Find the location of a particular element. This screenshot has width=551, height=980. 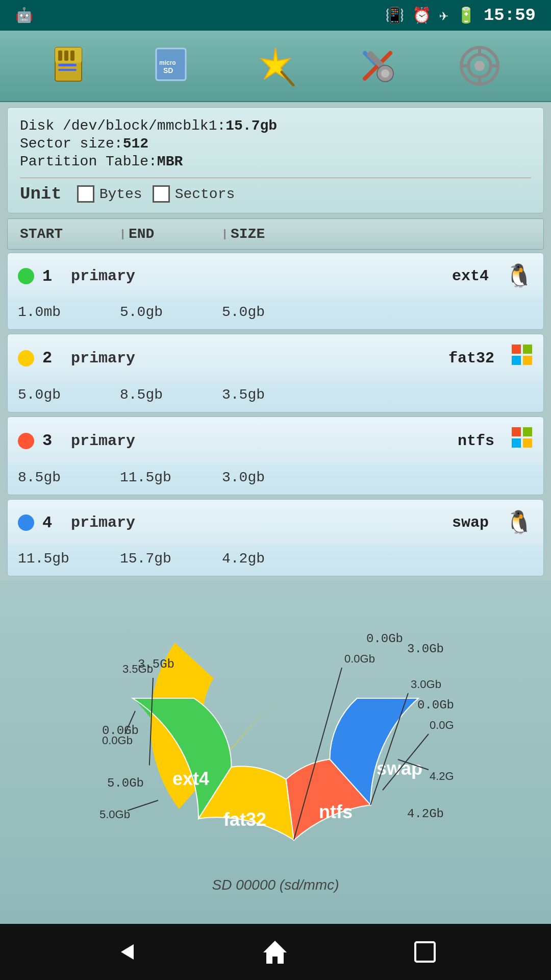

partition-type-1: primary is located at coordinates (257, 276).